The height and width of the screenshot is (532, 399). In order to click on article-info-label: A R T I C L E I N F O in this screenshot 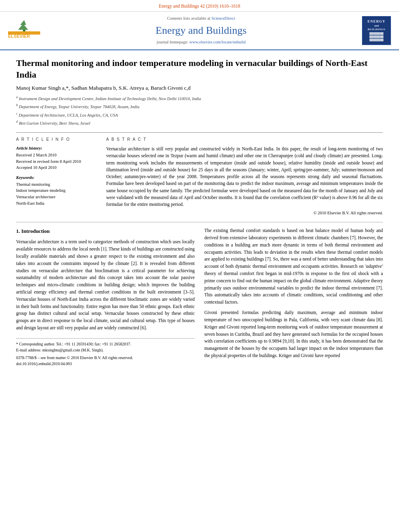, I will do `click(56, 140)`.